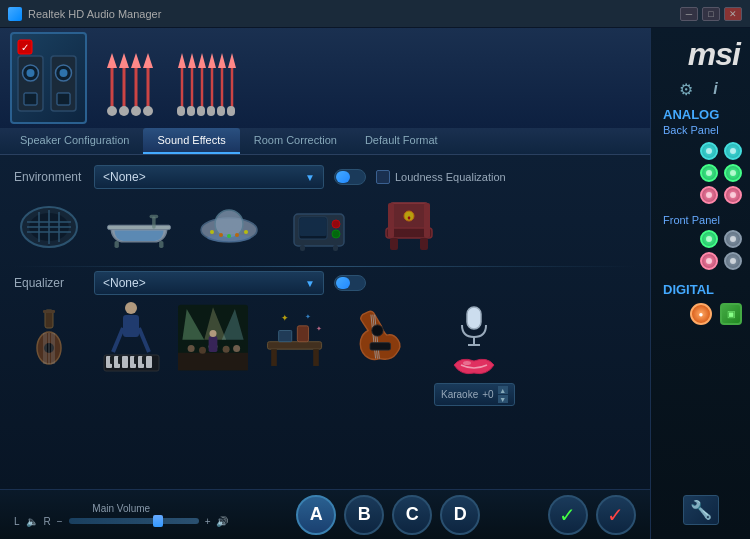  Describe the element at coordinates (191, 141) in the screenshot. I see `tab-sound-effects: Sound Effects` at that location.